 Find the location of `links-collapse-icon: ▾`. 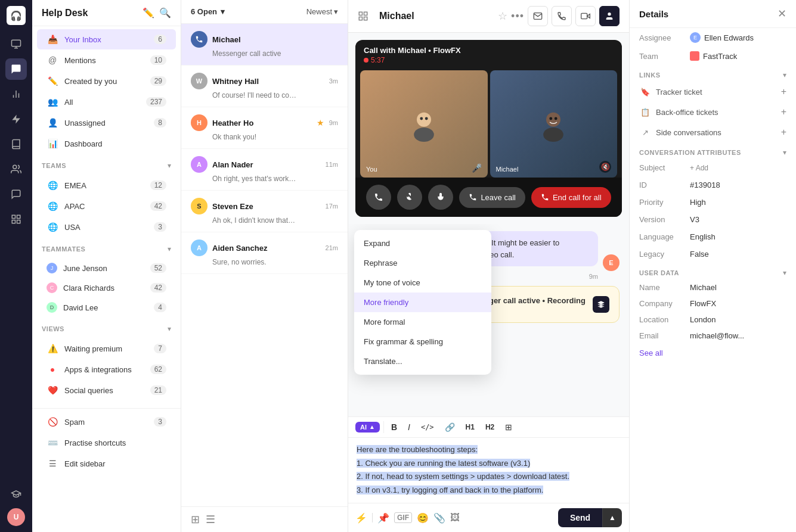

links-collapse-icon: ▾ is located at coordinates (785, 75).